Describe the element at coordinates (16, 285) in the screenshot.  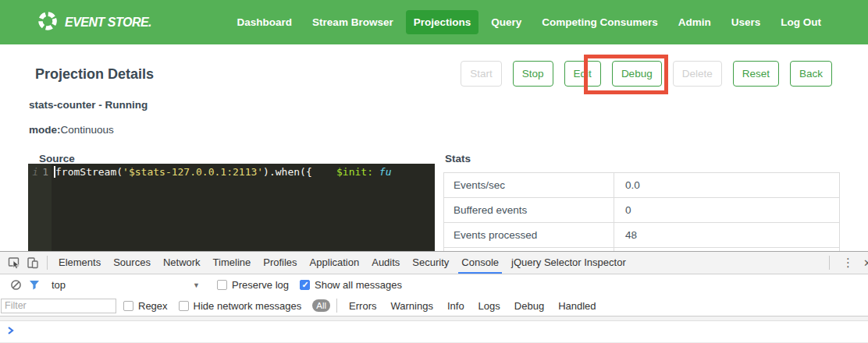
I see `clear-console-icon` at that location.